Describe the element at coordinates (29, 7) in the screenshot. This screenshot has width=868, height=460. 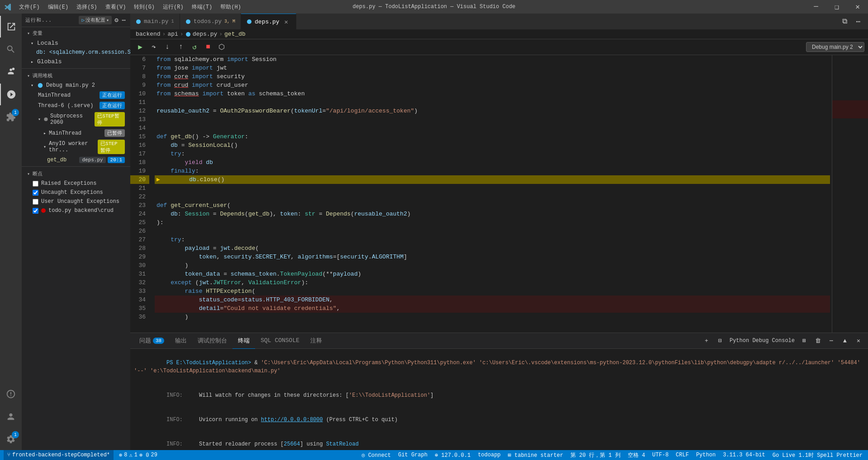
I see `menu-file: 文件(F)` at that location.